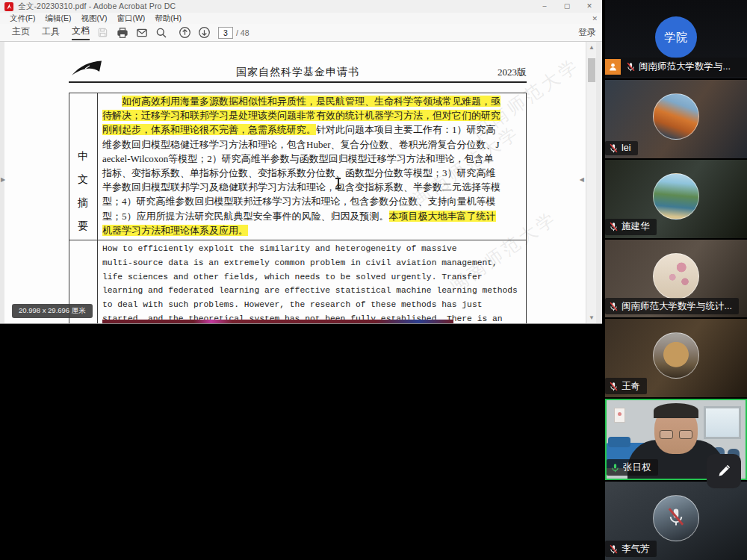 The height and width of the screenshot is (560, 747). I want to click on abstract-table-divider, so click(97, 208).